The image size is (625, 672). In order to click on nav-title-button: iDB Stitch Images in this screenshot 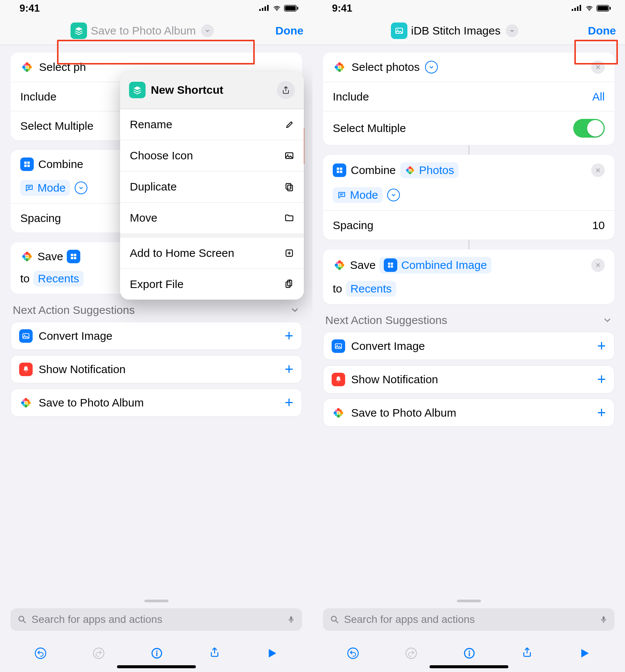, I will do `click(455, 31)`.